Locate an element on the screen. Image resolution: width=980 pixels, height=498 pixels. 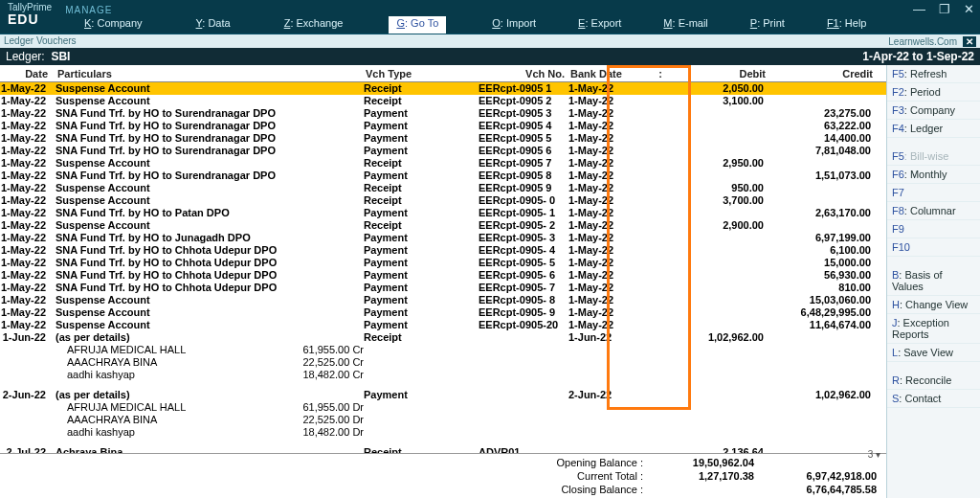
screen-title: Ledger Vouchers is located at coordinates (40, 41).